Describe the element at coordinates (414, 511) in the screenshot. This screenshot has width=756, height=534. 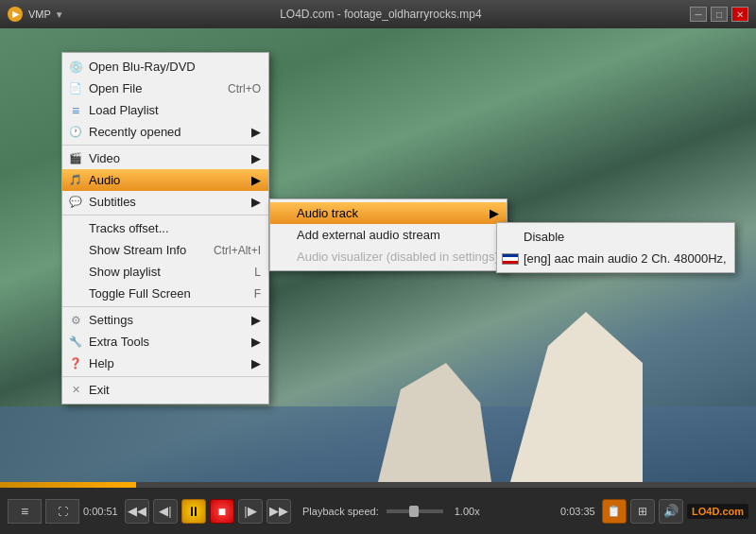
I see `speed-knob` at that location.